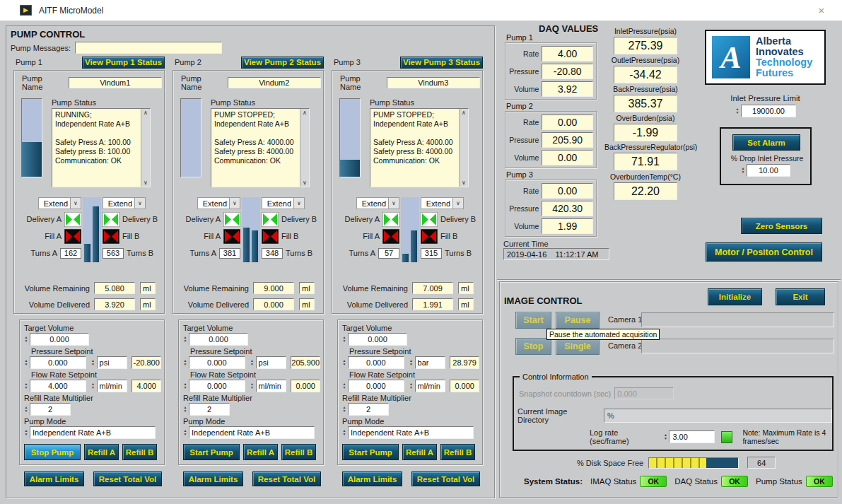 The height and width of the screenshot is (504, 842). Describe the element at coordinates (71, 253) in the screenshot. I see `pump1-turns-a-input: 162` at that location.